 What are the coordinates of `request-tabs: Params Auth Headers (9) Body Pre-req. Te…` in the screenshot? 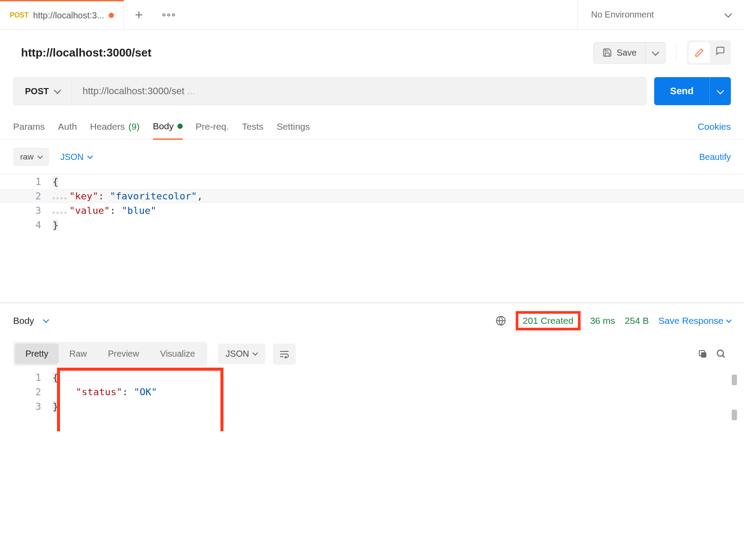 It's located at (372, 127).